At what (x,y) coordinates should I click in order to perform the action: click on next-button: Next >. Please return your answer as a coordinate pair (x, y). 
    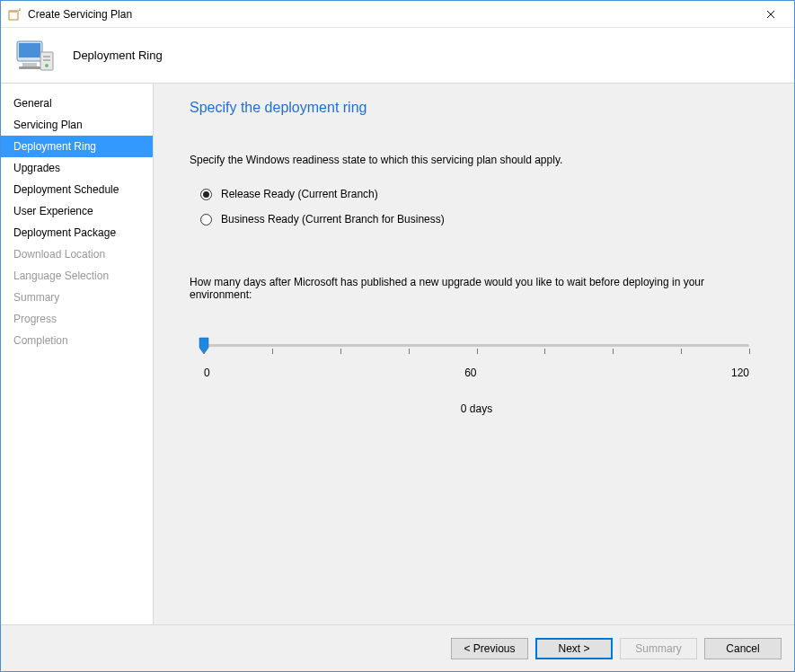
    Looking at the image, I should click on (574, 649).